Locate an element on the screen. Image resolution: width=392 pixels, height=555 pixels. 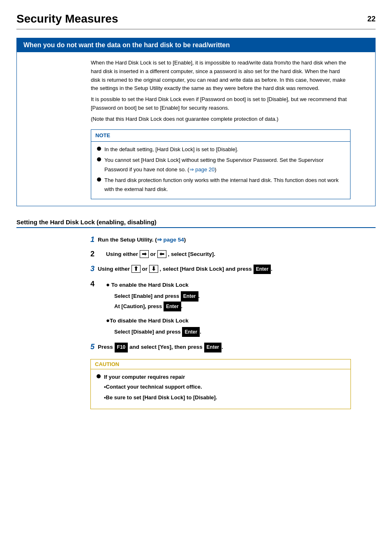
arrow-up-icon: ⬆ is located at coordinates (136, 269).